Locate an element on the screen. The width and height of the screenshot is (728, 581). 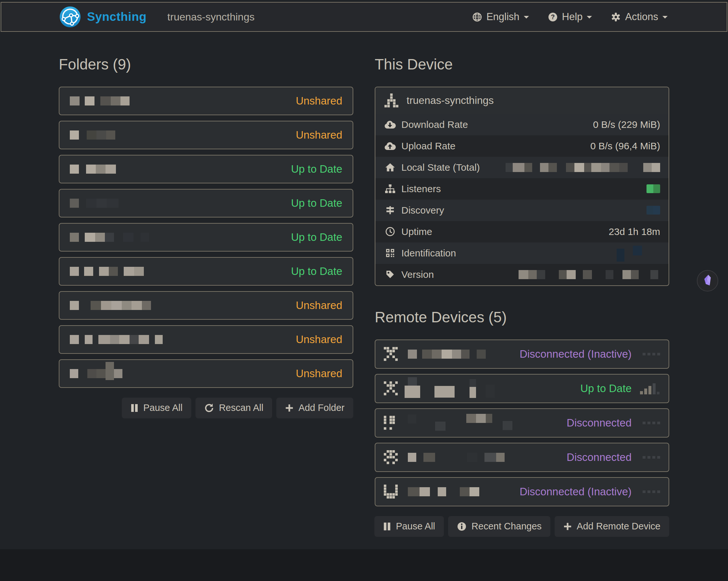
this-device-panel-header: truenas-syncthings is located at coordinates (522, 101).